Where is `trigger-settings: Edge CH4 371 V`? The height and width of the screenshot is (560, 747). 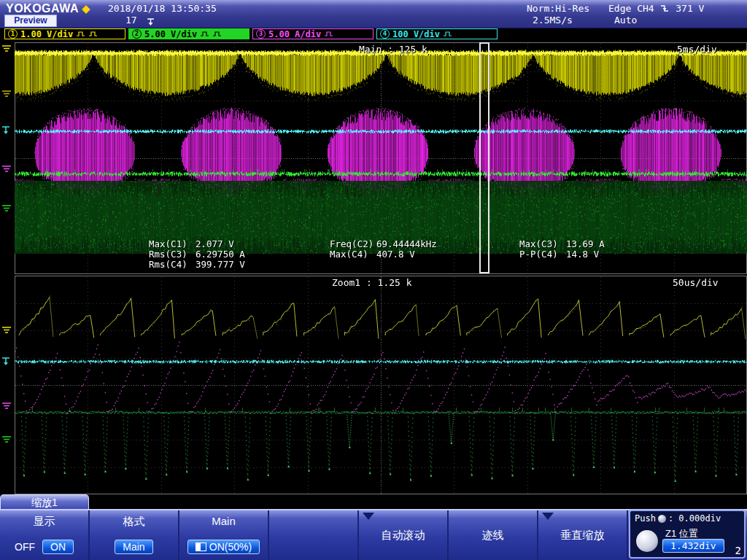
trigger-settings: Edge CH4 371 V is located at coordinates (657, 9).